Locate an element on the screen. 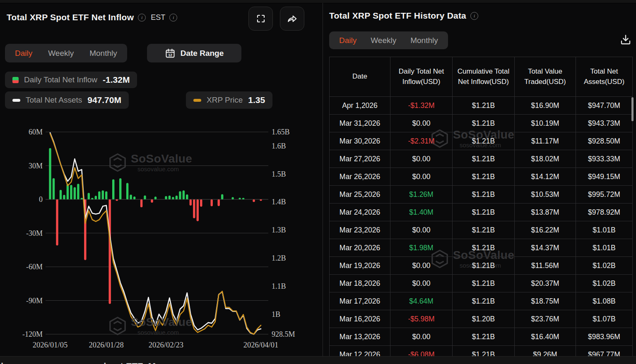  table-cell: Mar 25,2026 is located at coordinates (360, 194).